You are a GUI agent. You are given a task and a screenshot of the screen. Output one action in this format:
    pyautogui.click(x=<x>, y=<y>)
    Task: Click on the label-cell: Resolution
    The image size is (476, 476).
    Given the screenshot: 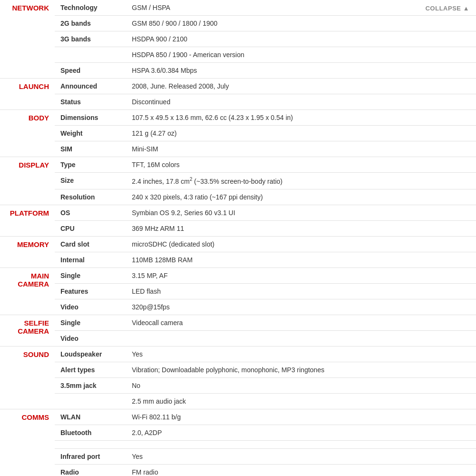 What is the action you would take?
    pyautogui.click(x=90, y=197)
    